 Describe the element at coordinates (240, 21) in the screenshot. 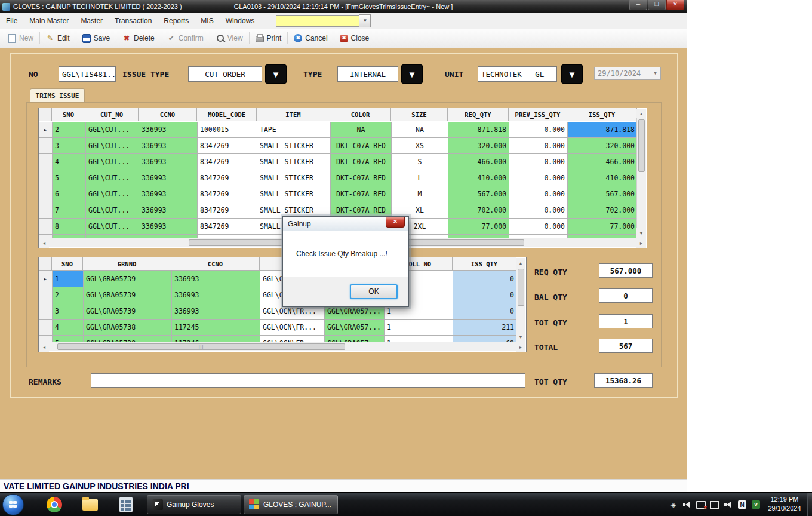

I see `menu-windows: Windows` at that location.